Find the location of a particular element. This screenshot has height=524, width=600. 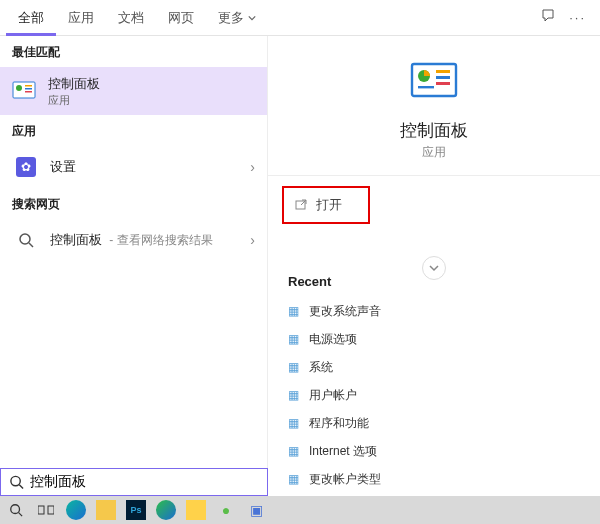

open-icon is located at coordinates (301, 205).